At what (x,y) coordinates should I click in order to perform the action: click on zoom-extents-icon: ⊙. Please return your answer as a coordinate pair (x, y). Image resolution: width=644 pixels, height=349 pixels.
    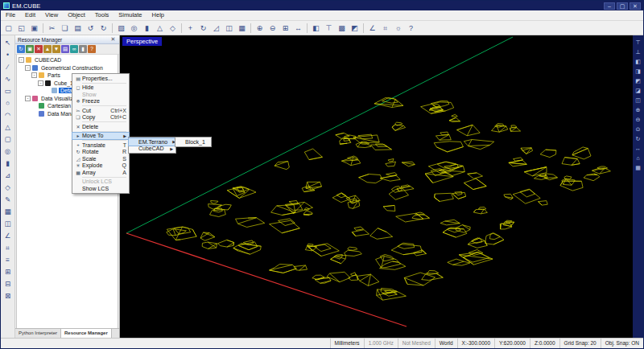
    Looking at the image, I should click on (638, 129).